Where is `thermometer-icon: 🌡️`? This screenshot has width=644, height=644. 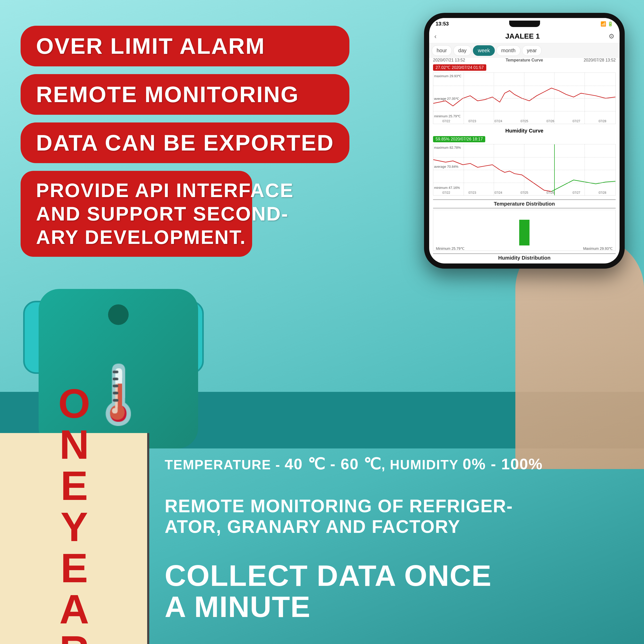 thermometer-icon: 🌡️ is located at coordinates (119, 395).